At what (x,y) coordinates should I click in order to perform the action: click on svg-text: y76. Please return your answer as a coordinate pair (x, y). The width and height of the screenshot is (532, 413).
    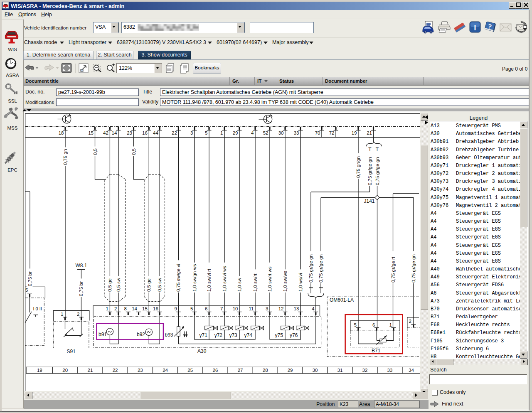
    Looking at the image, I should click on (294, 335).